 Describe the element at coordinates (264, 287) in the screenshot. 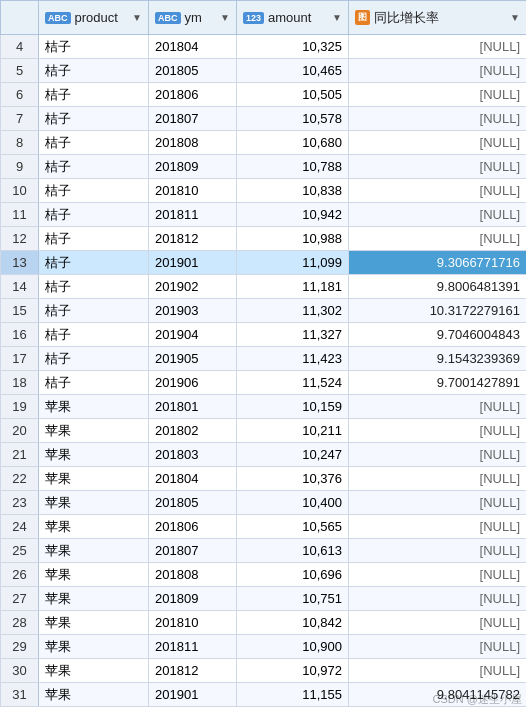

I see `table-row: 14桔子20190211,1819.8006481391` at that location.